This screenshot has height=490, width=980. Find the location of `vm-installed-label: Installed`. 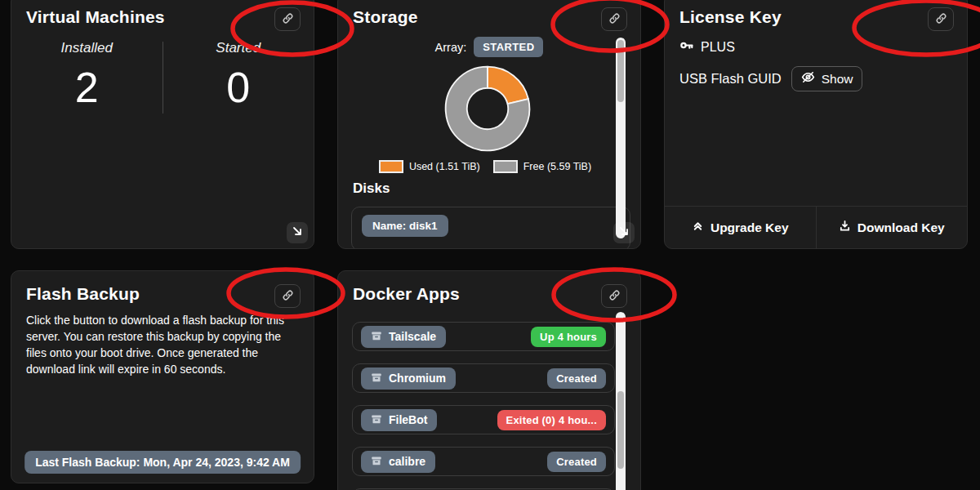

vm-installed-label: Installed is located at coordinates (87, 48).